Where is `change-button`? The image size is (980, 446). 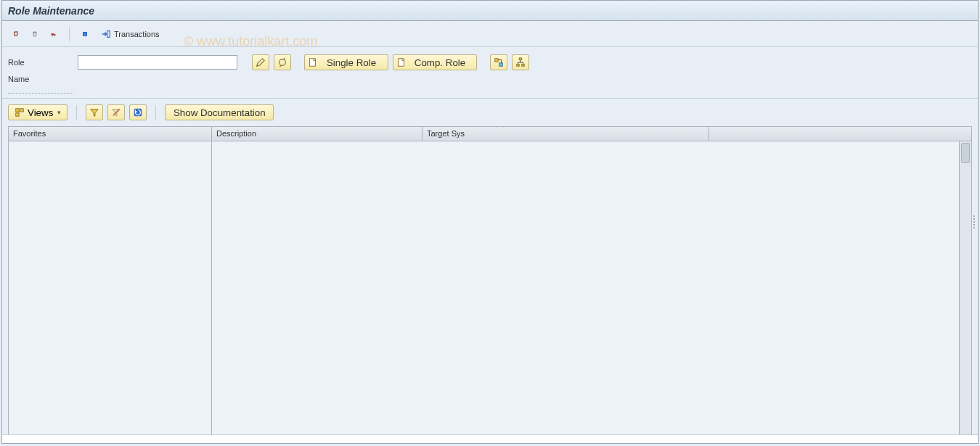
change-button is located at coordinates (261, 62).